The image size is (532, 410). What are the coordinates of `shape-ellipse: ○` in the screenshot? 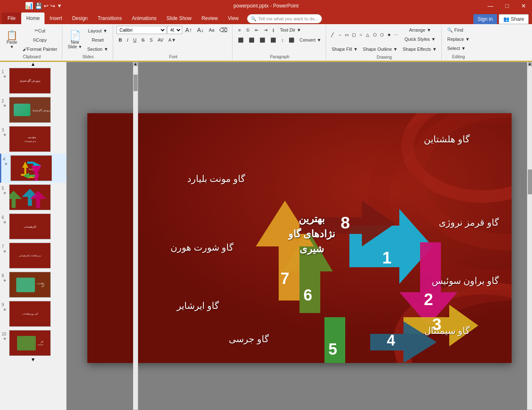 It's located at (361, 35).